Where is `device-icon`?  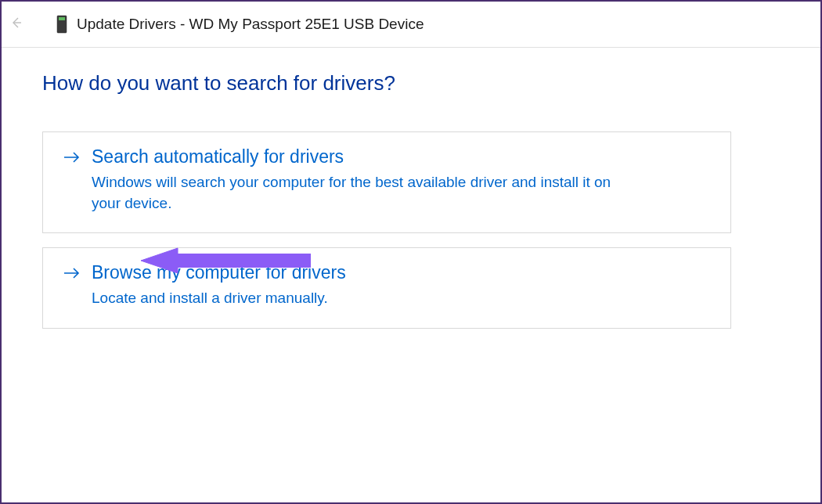 device-icon is located at coordinates (62, 24).